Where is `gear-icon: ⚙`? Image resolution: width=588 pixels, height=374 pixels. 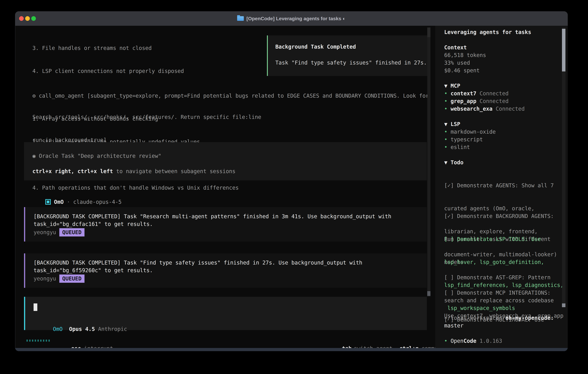 gear-icon: ⚙ is located at coordinates (34, 96).